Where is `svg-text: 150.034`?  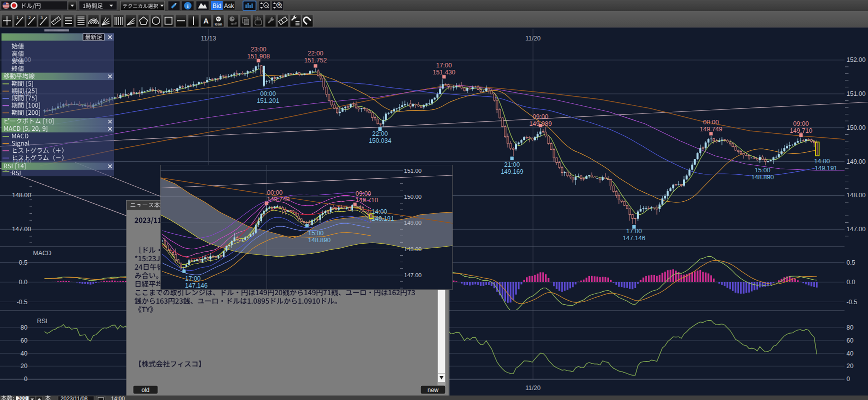
svg-text: 150.034 is located at coordinates (380, 141).